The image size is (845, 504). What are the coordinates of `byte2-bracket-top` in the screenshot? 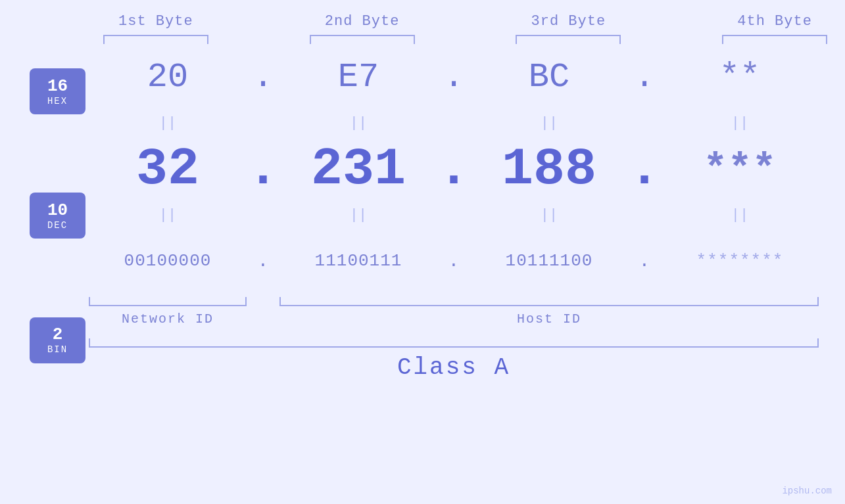 It's located at (362, 39).